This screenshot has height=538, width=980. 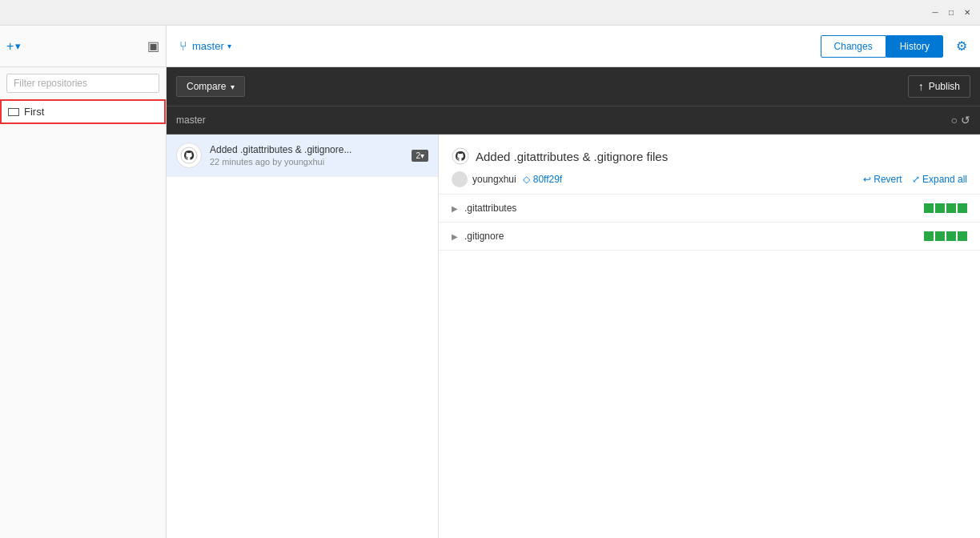 I want to click on sidebar-toggle-button: ▣, so click(x=154, y=46).